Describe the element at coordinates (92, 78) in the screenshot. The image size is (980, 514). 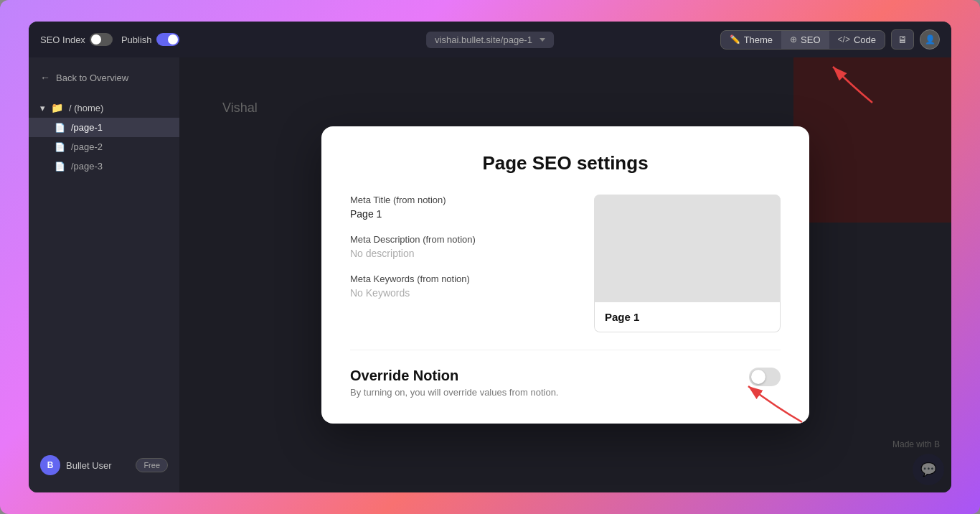
I see `back-label: Back to Overview` at that location.